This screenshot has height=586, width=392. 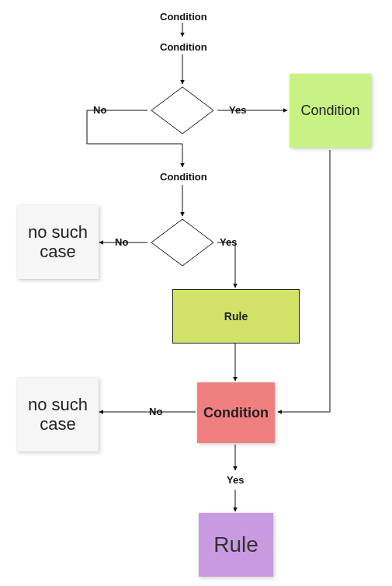 What do you see at coordinates (57, 242) in the screenshot?
I see `sticky-nsc1-text: no such case` at bounding box center [57, 242].